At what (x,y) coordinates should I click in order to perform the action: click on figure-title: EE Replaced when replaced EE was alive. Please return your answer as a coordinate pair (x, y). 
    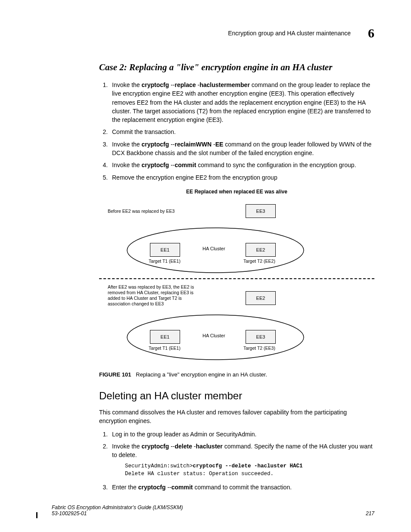
    Looking at the image, I should click on (237, 192).